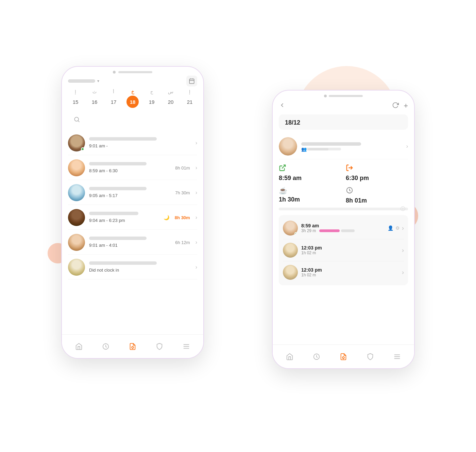 The image size is (476, 452). What do you see at coordinates (159, 346) in the screenshot?
I see `nav-shield` at bounding box center [159, 346].